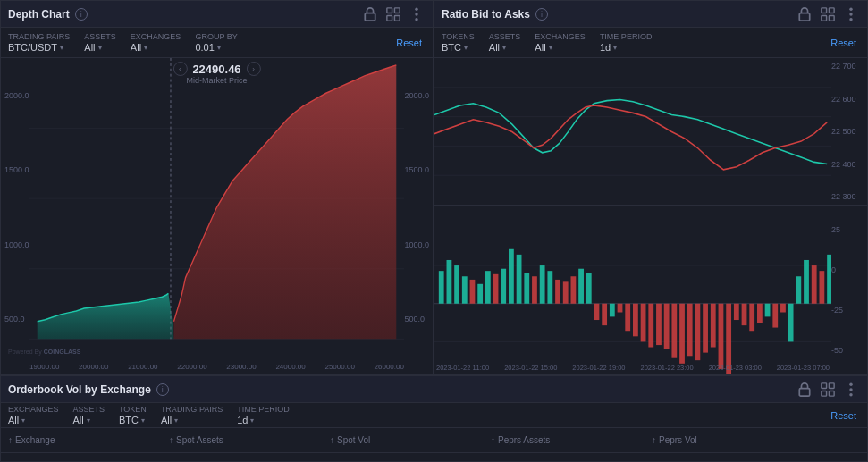 The image size is (868, 462). What do you see at coordinates (156, 43) in the screenshot?
I see `depth-exchanges-control: Exchanges All ▾` at bounding box center [156, 43].